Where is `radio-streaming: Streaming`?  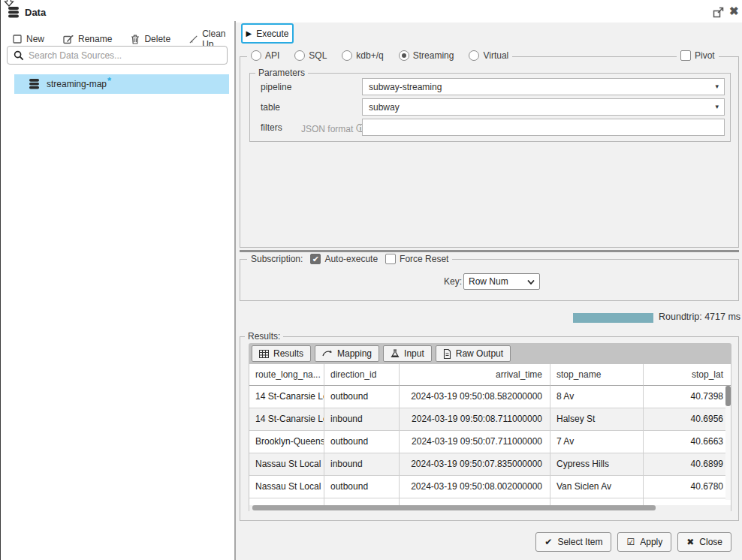 radio-streaming: Streaming is located at coordinates (427, 56).